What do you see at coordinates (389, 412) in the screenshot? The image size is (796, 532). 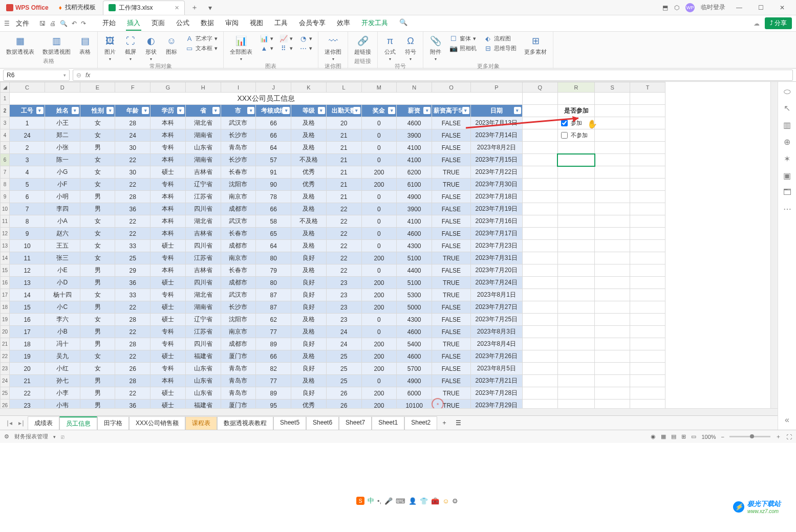 I see `horizontal-scrollbar` at bounding box center [389, 412].